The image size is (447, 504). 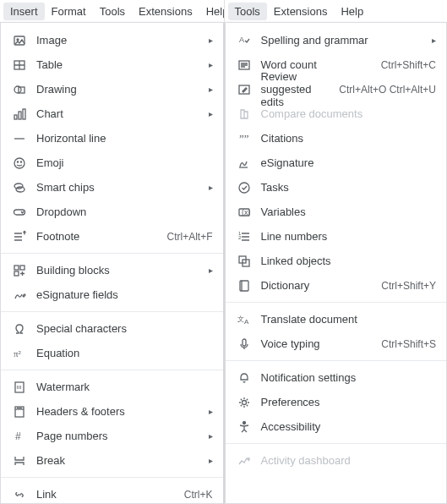 I want to click on menu-item-page-numbers: #Page numbers▸, so click(x=112, y=436).